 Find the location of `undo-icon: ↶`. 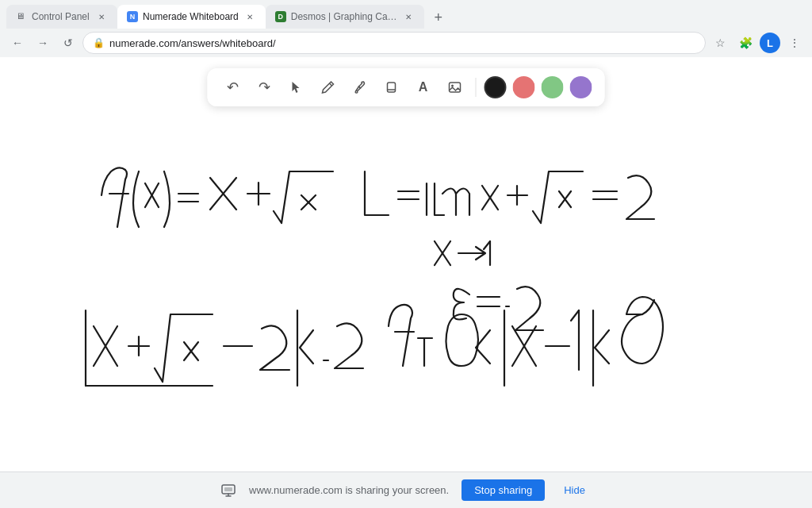

undo-icon: ↶ is located at coordinates (233, 87).